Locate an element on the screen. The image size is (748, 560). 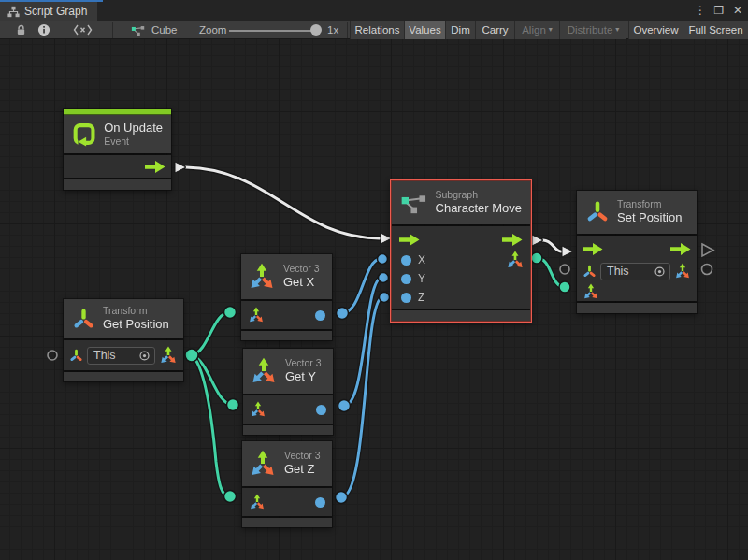
node-header: Transform Get Position is located at coordinates (123, 319).